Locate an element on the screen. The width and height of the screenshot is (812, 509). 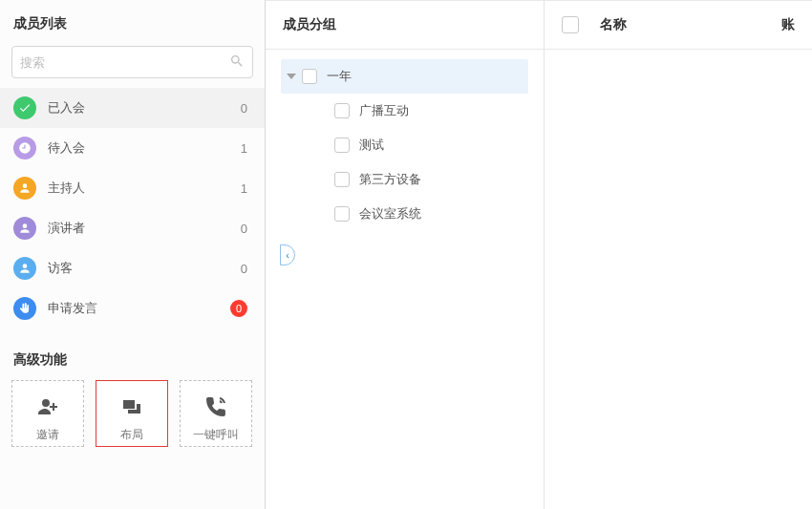
status-item-pending: 待入会1 is located at coordinates (132, 148).